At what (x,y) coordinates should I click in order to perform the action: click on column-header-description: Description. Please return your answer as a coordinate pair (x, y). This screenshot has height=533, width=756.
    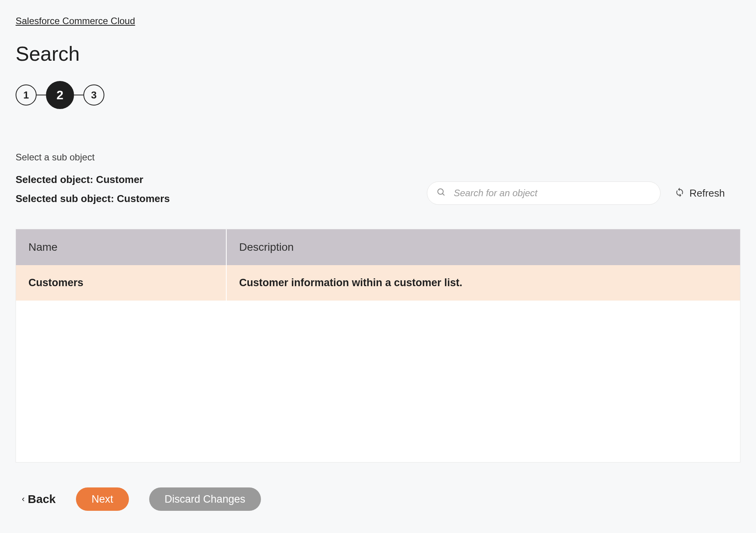
    Looking at the image, I should click on (483, 247).